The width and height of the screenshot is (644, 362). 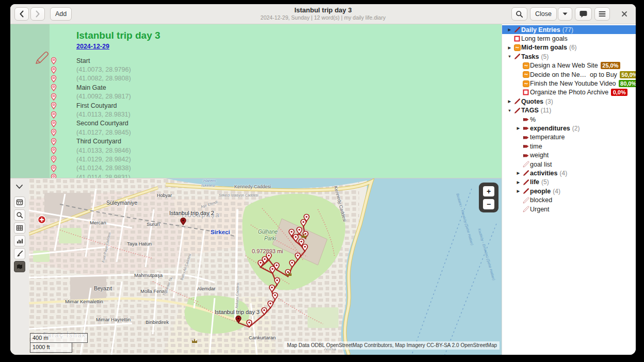 I want to click on close-icon, so click(x=624, y=14).